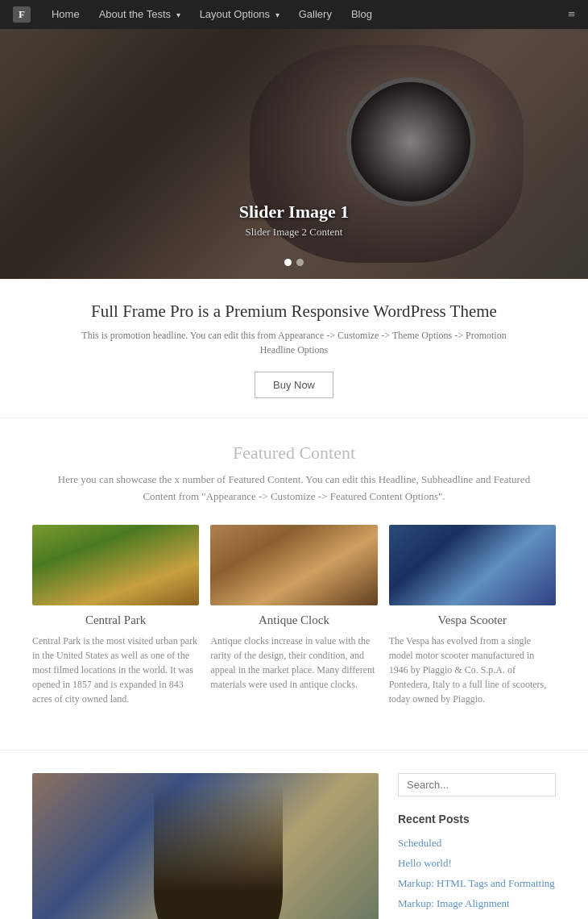 The image size is (588, 919). I want to click on recent-post-link-0: Scheduled, so click(420, 843).